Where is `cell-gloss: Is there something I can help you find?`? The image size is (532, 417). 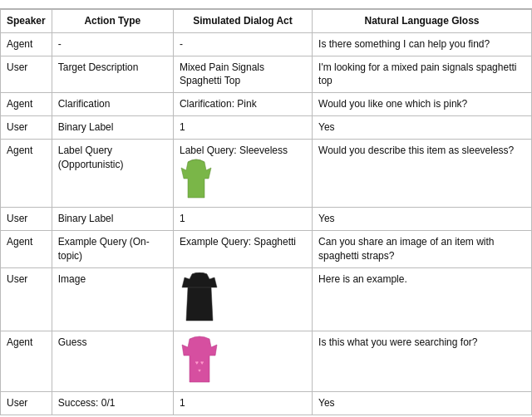
cell-gloss: Is there something I can help you find? is located at coordinates (422, 44).